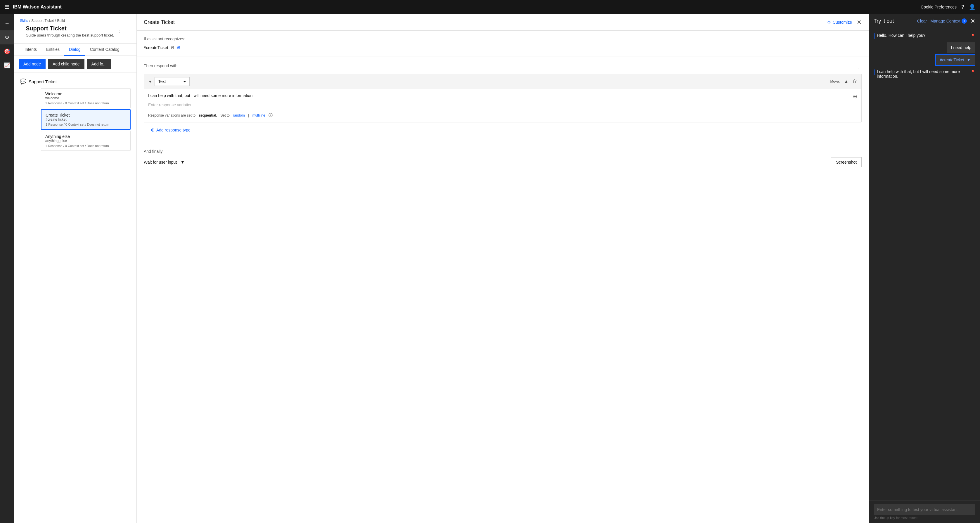 The width and height of the screenshot is (980, 523). Describe the element at coordinates (75, 269) in the screenshot. I see `left-panel: Skills / Support Ticket / Build Support …` at that location.